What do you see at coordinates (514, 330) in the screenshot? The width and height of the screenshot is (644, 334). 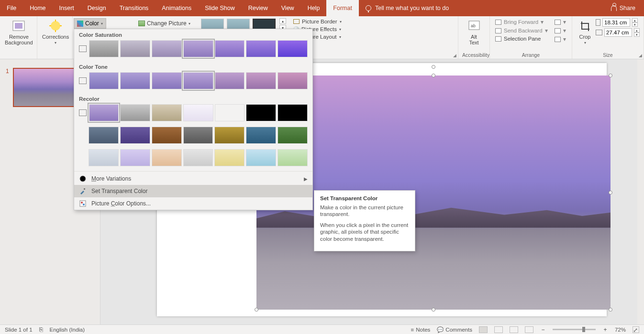 I see `reading-view-button` at bounding box center [514, 330].